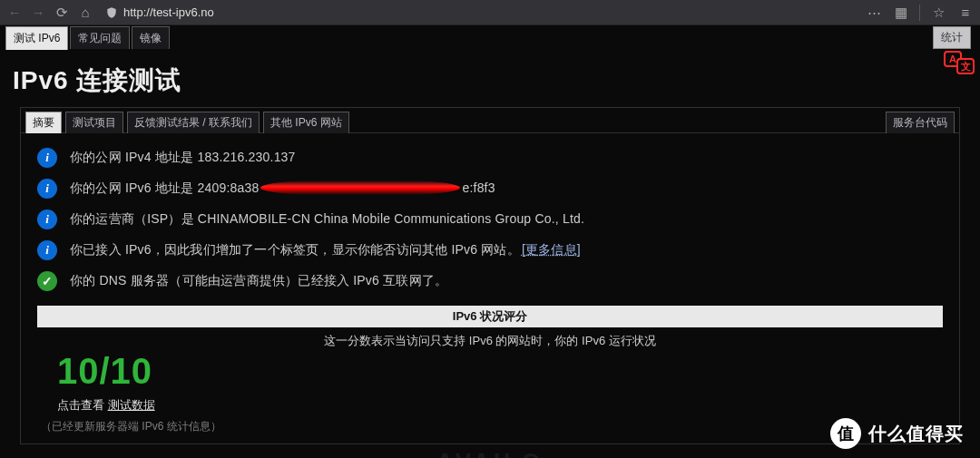  What do you see at coordinates (325, 250) in the screenshot?
I see `result-text: 你已接入 IPv6，因此我们增加了一个标签页，显示你能否访问其他 IPv6 网站…` at bounding box center [325, 250].